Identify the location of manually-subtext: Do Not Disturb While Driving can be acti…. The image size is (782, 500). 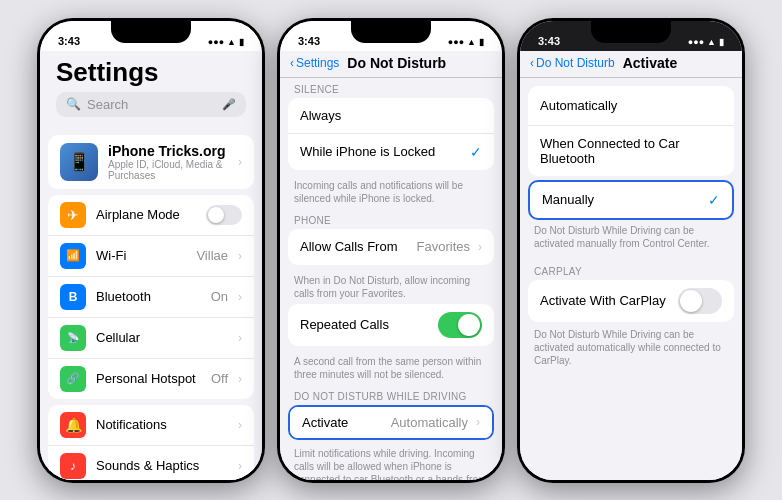
(631, 239).